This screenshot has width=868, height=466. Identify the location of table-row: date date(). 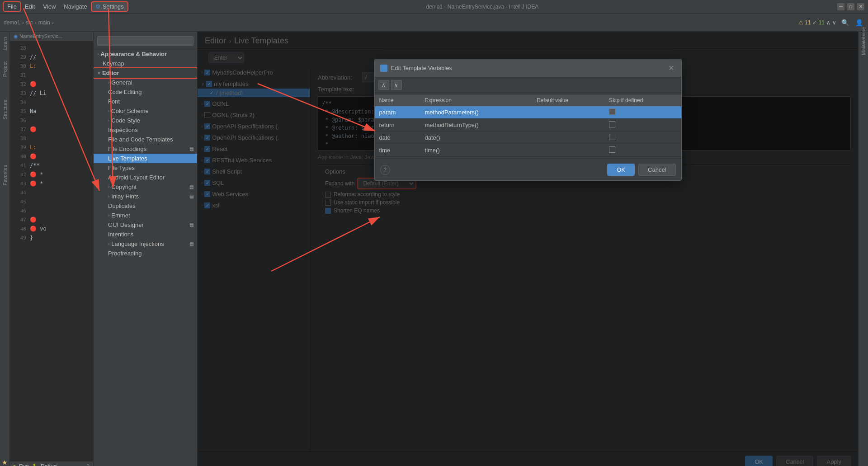
(528, 138).